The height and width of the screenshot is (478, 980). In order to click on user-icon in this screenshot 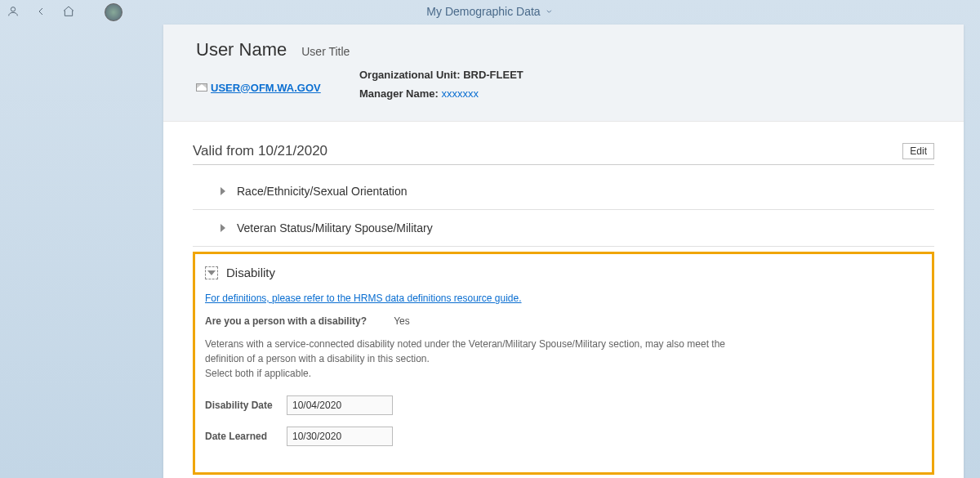, I will do `click(13, 13)`.